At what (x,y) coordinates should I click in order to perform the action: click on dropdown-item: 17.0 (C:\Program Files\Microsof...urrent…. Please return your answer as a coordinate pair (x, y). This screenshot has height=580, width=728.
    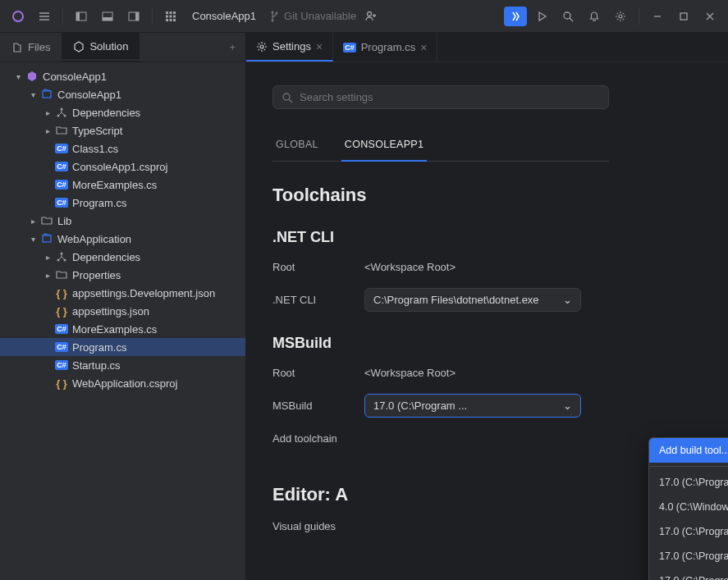
    Looking at the image, I should click on (689, 556).